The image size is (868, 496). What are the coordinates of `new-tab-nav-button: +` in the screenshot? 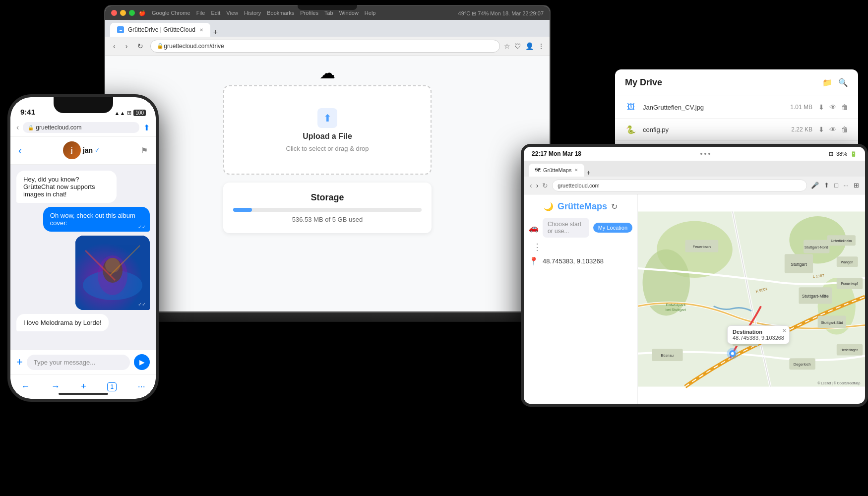 It's located at (83, 387).